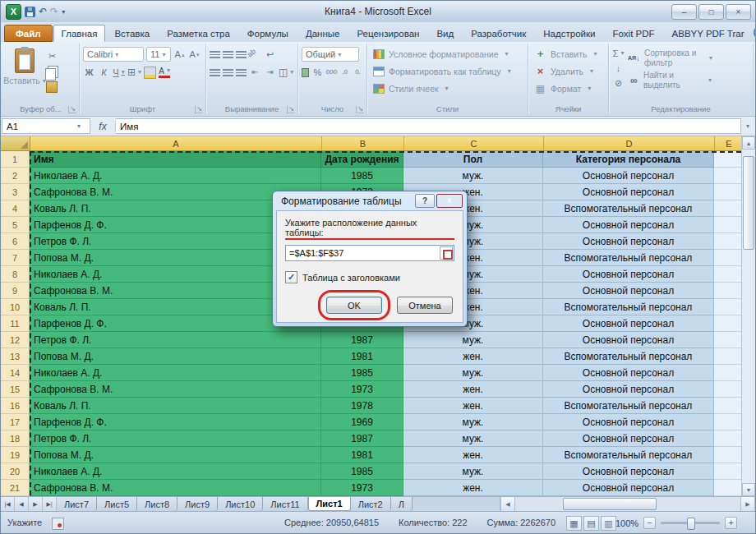 This screenshot has height=534, width=756. What do you see at coordinates (748, 504) in the screenshot?
I see `scroll-right-icon: ▶` at bounding box center [748, 504].